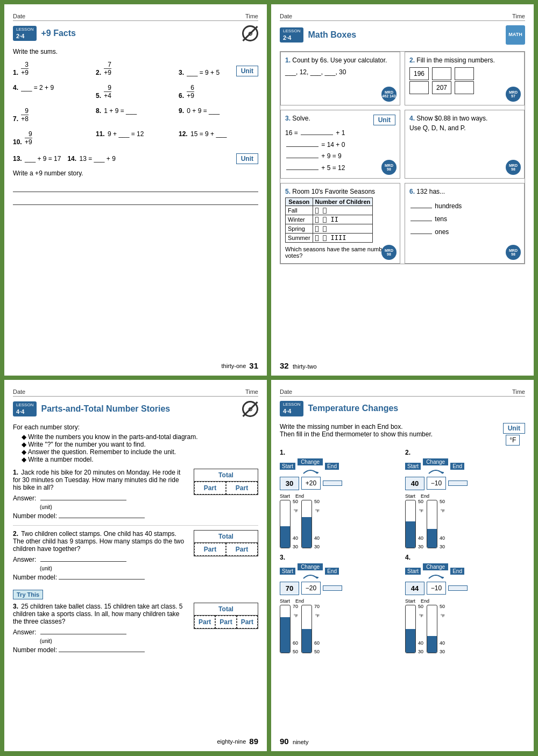 The height and width of the screenshot is (756, 538). Describe the element at coordinates (247, 159) in the screenshot. I see `unit-box-2: Unit` at that location.